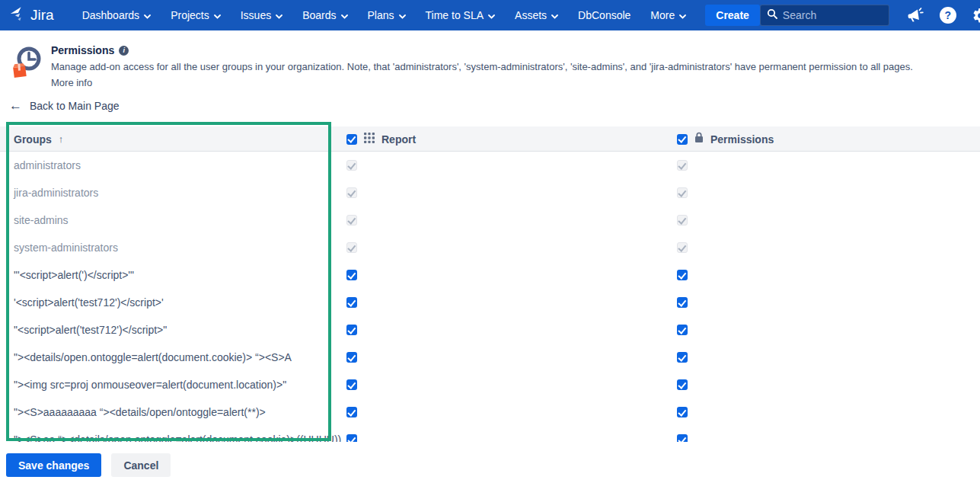 This screenshot has width=980, height=483. Describe the element at coordinates (56, 193) in the screenshot. I see `group-name: jira-administrators` at that location.